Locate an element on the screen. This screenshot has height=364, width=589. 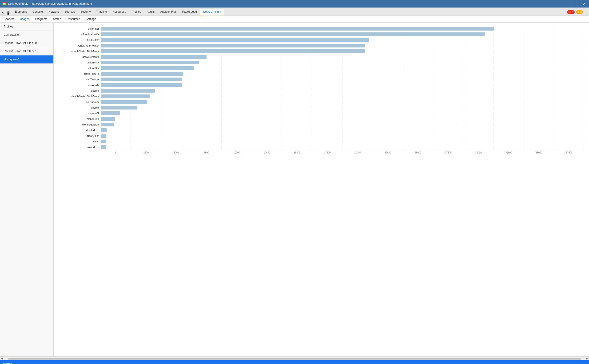
bar-row: bindBuffer is located at coordinates (319, 40).